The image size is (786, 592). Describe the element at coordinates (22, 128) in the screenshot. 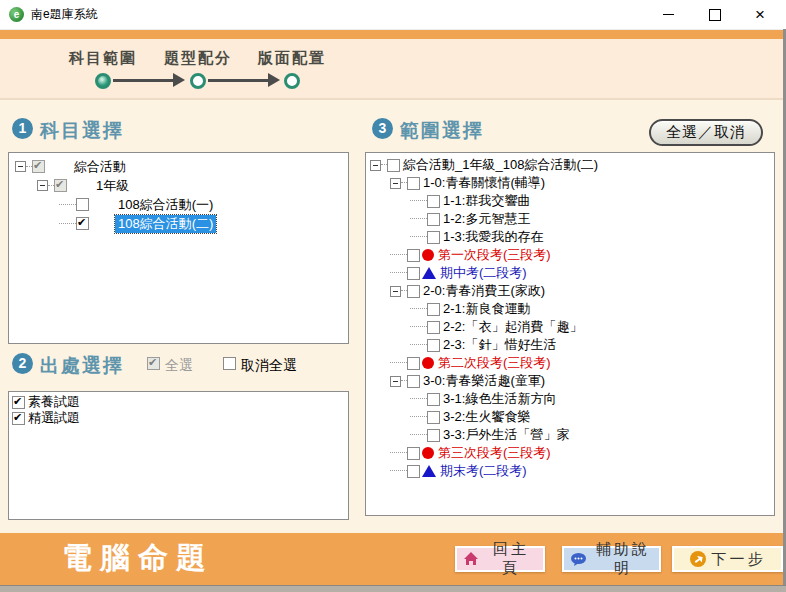

I see `section-number-badge: 1` at that location.